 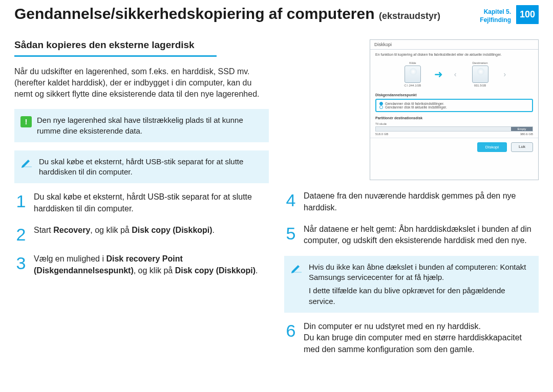 What do you see at coordinates (509, 14) in the screenshot?
I see `header-meta: Kapitel 5. Fejlfinding 100` at bounding box center [509, 14].